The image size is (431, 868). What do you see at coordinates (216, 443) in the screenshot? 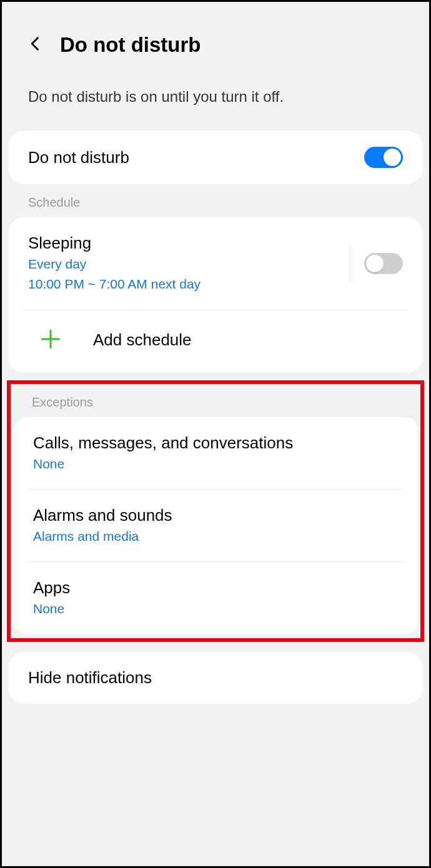
I see `exception-item-title: Calls, messages, and conversations` at bounding box center [216, 443].